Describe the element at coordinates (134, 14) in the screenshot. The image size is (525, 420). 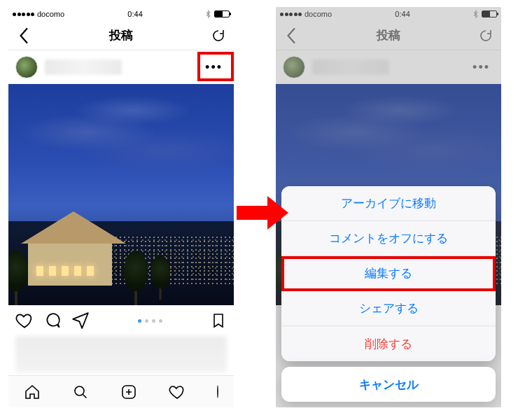
I see `clock-label: 0:44` at that location.